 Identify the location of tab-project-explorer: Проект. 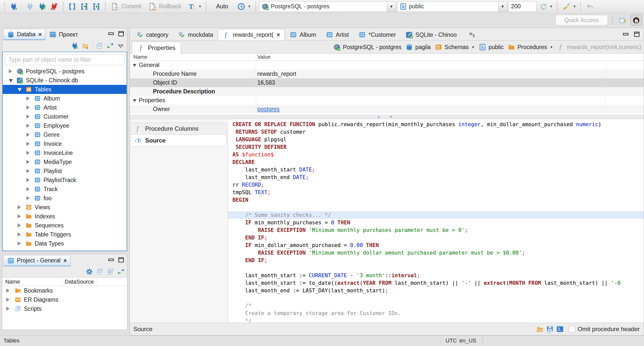
(63, 34).